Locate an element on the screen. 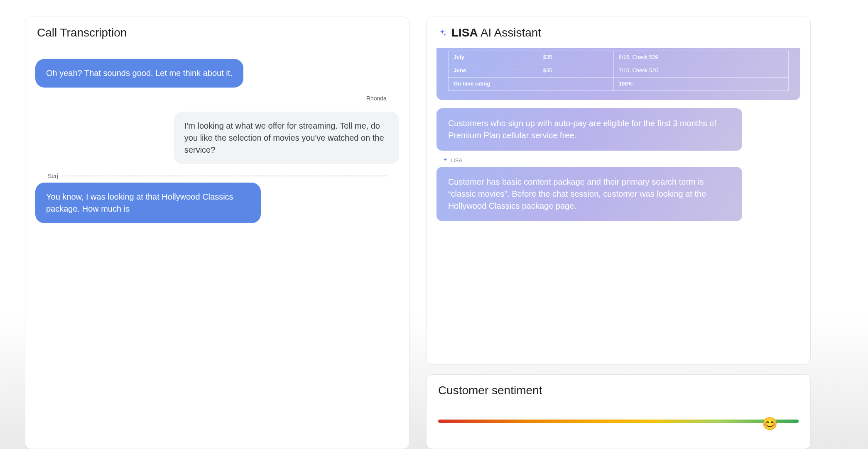 Image resolution: width=868 pixels, height=449 pixels. lisa-title-rest: AI Assistant is located at coordinates (511, 32).